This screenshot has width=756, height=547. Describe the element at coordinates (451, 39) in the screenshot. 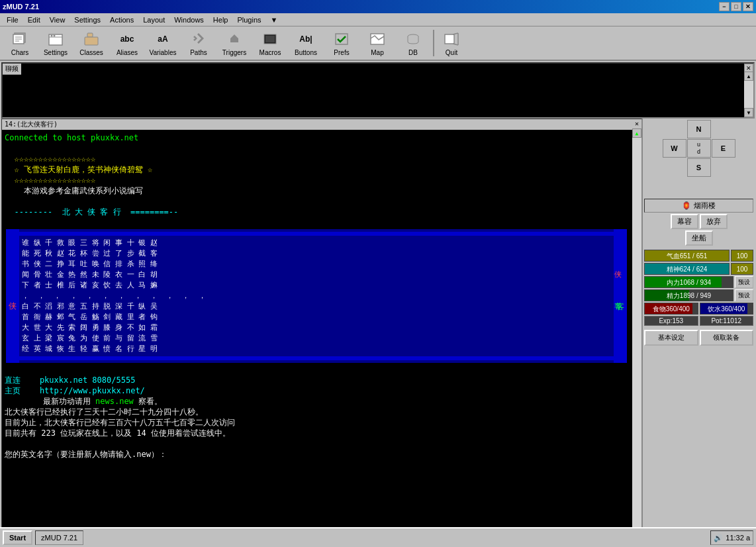

I see `quit-icon` at that location.